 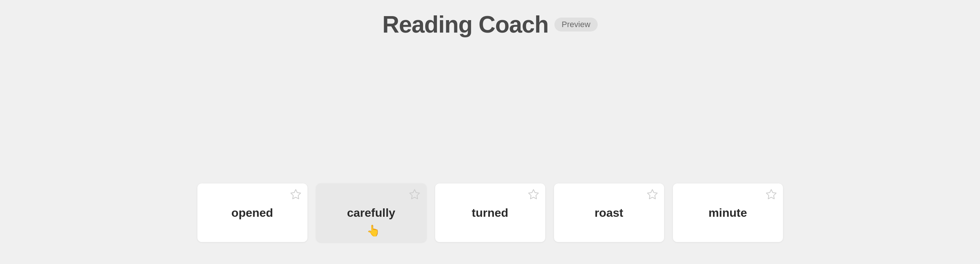 I want to click on star-icon-opened, so click(x=296, y=194).